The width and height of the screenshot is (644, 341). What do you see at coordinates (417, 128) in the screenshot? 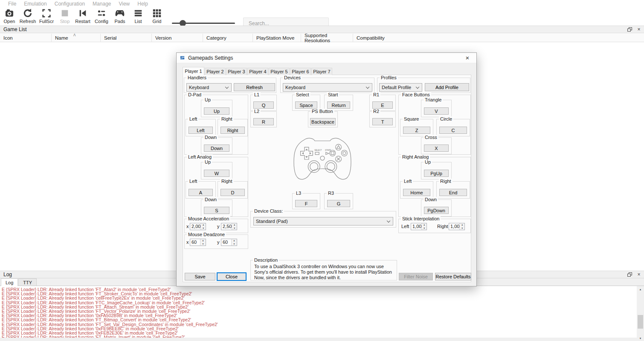
I see `square-group: Square Z` at bounding box center [417, 128].